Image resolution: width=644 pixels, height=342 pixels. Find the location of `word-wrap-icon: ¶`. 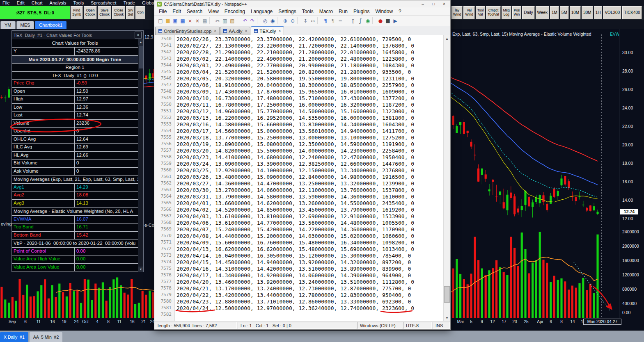

word-wrap-icon: ¶ is located at coordinates (325, 21).